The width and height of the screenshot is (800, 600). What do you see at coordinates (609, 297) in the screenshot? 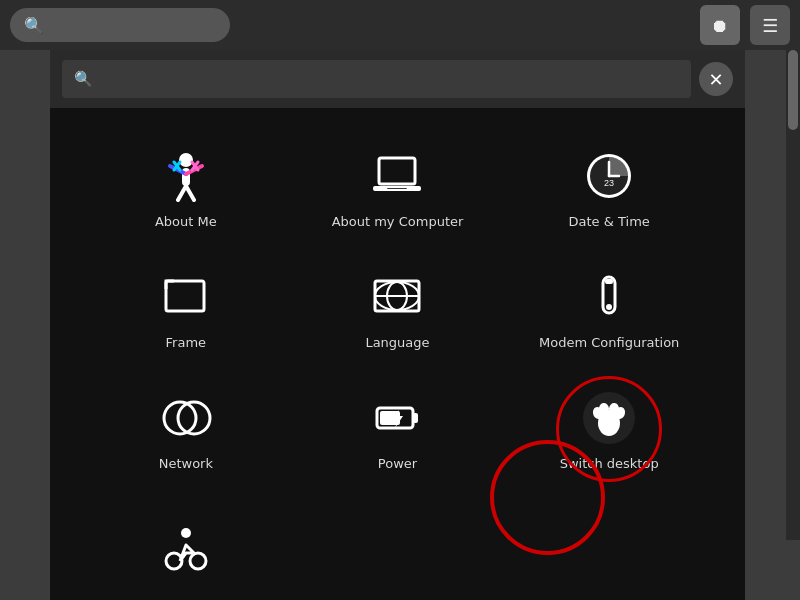
I see `modem-icon` at bounding box center [609, 297].